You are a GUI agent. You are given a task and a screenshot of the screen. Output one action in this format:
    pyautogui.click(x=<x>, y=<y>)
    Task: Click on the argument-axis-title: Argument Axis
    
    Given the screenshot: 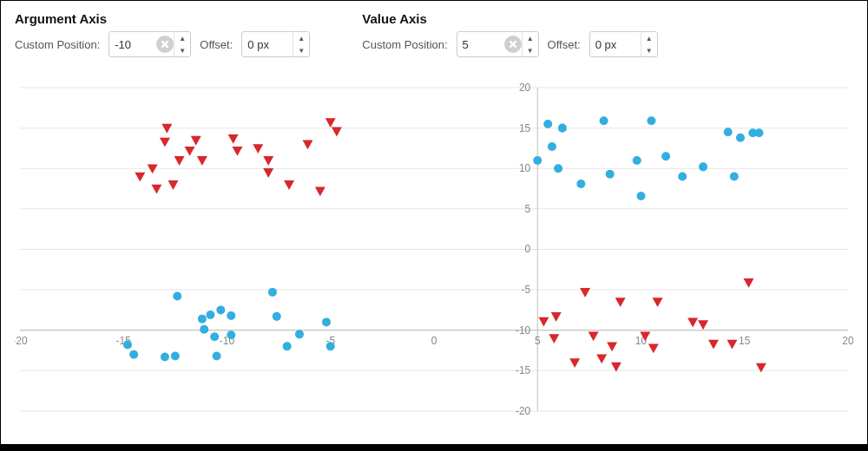 What is the action you would take?
    pyautogui.click(x=162, y=19)
    